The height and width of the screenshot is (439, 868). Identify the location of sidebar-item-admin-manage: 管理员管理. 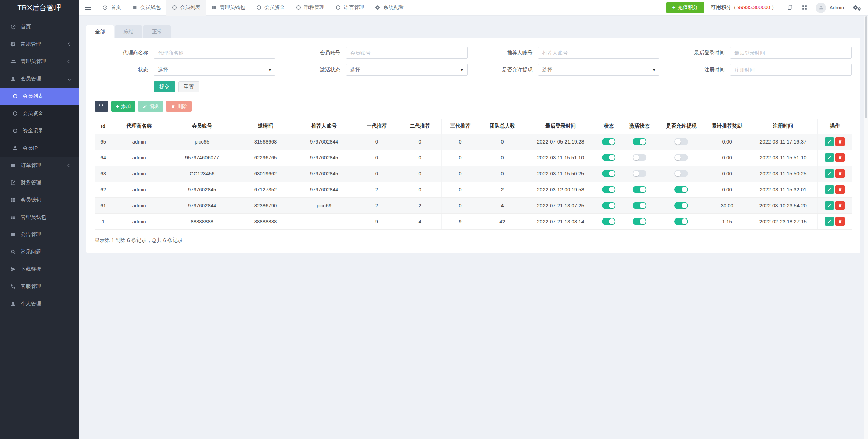
(39, 62).